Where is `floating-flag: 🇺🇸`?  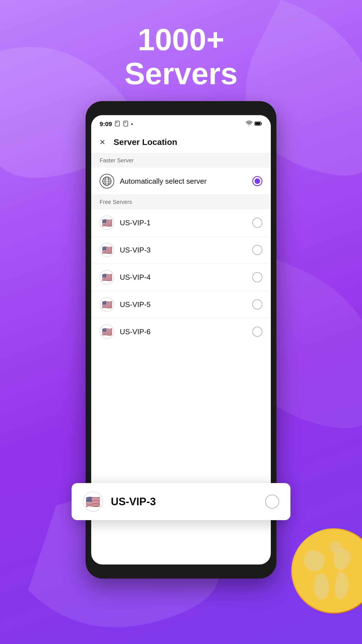 floating-flag: 🇺🇸 is located at coordinates (93, 502).